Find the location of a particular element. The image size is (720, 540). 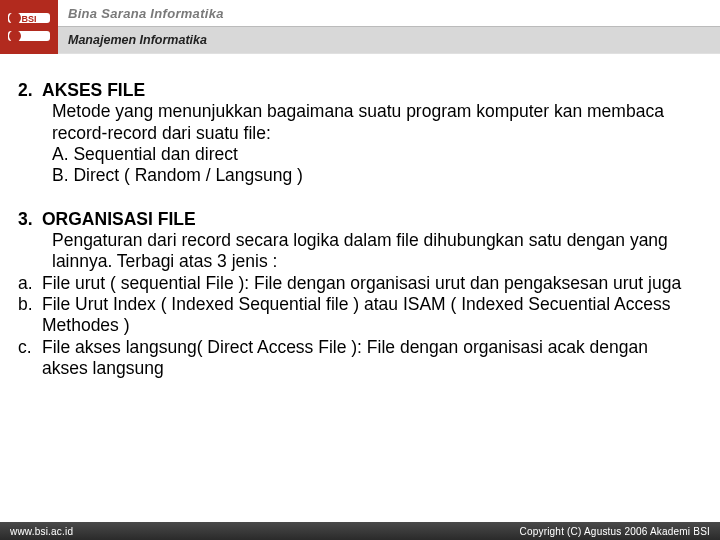

bsi-logo-icon: BSI is located at coordinates (29, 27).